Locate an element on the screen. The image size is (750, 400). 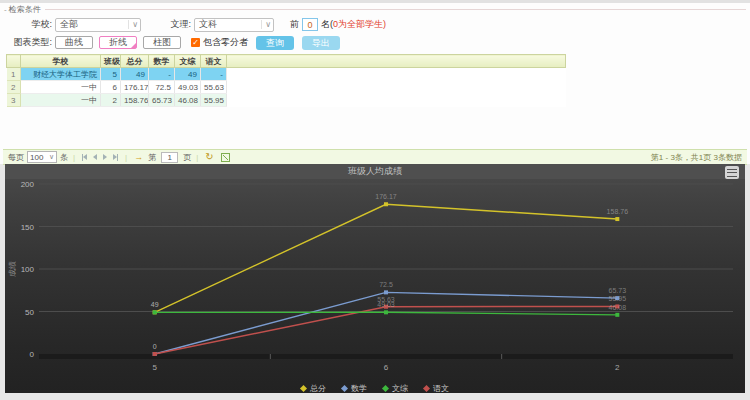
goto-page-label: 第 is located at coordinates (152, 158).